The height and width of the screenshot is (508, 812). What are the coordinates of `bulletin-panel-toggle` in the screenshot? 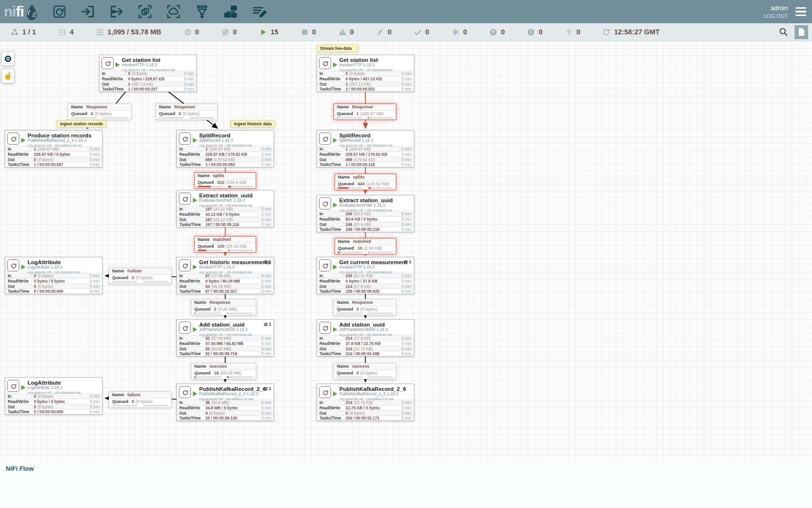 It's located at (801, 32).